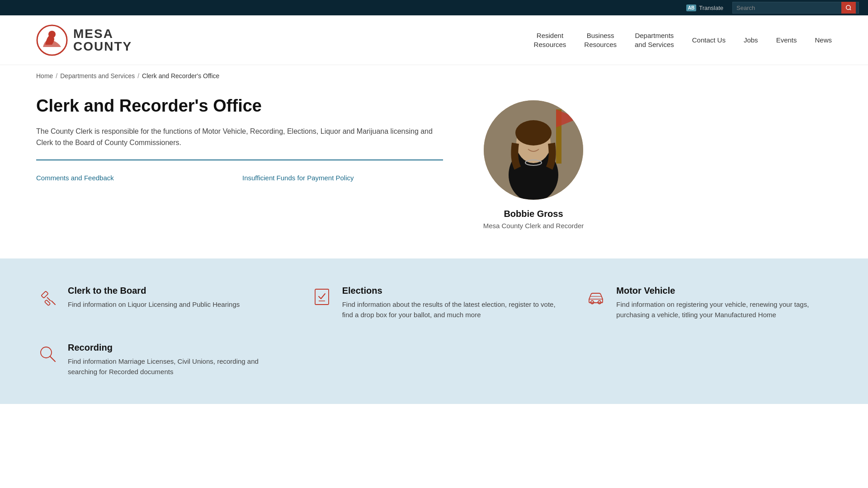 This screenshot has height=488, width=868. Describe the element at coordinates (103, 47) in the screenshot. I see `logo-county: COUNTY` at that location.